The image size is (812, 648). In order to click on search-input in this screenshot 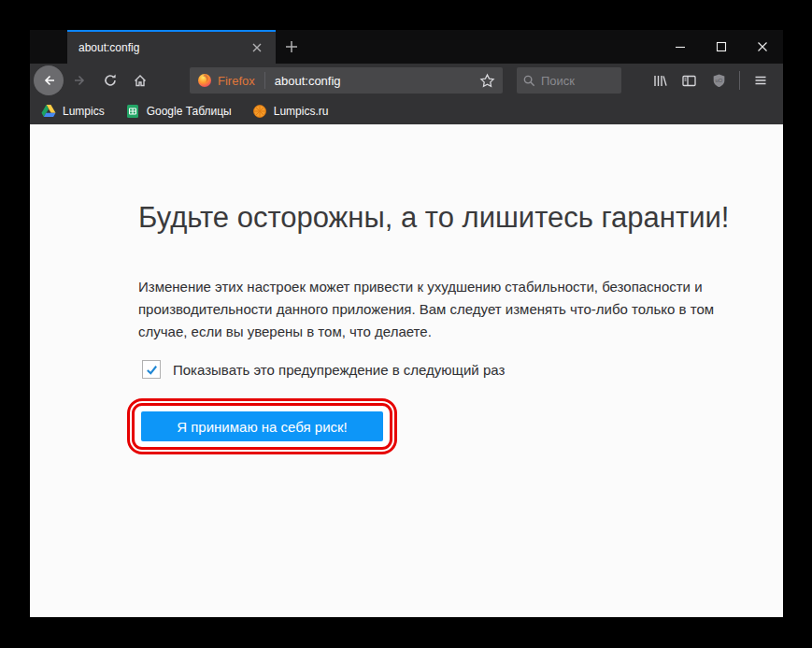, I will do `click(574, 80)`.